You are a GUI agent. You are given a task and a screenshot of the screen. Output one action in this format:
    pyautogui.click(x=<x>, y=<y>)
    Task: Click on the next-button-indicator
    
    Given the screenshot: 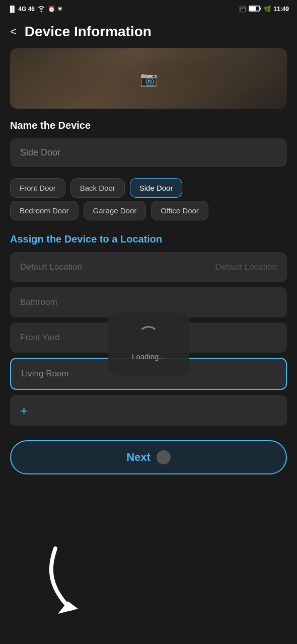 What is the action you would take?
    pyautogui.click(x=164, y=457)
    